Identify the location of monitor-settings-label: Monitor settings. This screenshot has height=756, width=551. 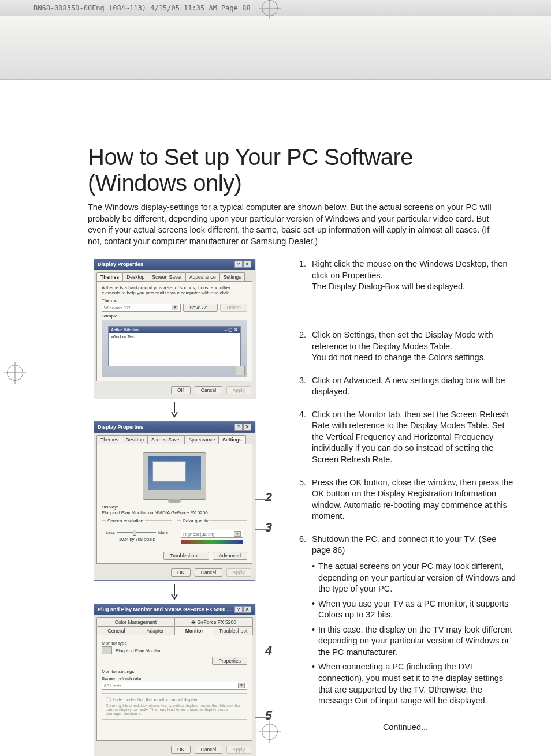
(174, 672).